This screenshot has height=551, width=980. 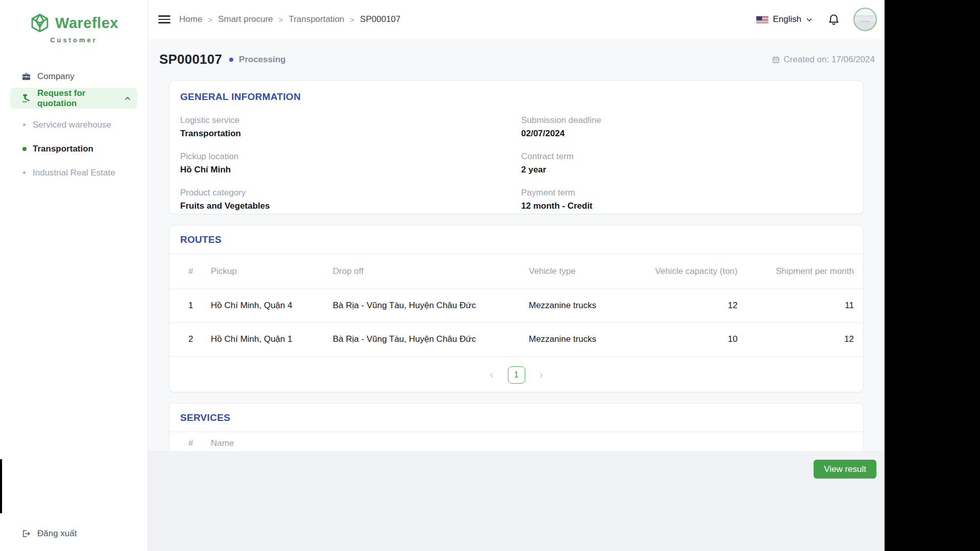 I want to click on pagination-prev-icon: ‹, so click(x=491, y=375).